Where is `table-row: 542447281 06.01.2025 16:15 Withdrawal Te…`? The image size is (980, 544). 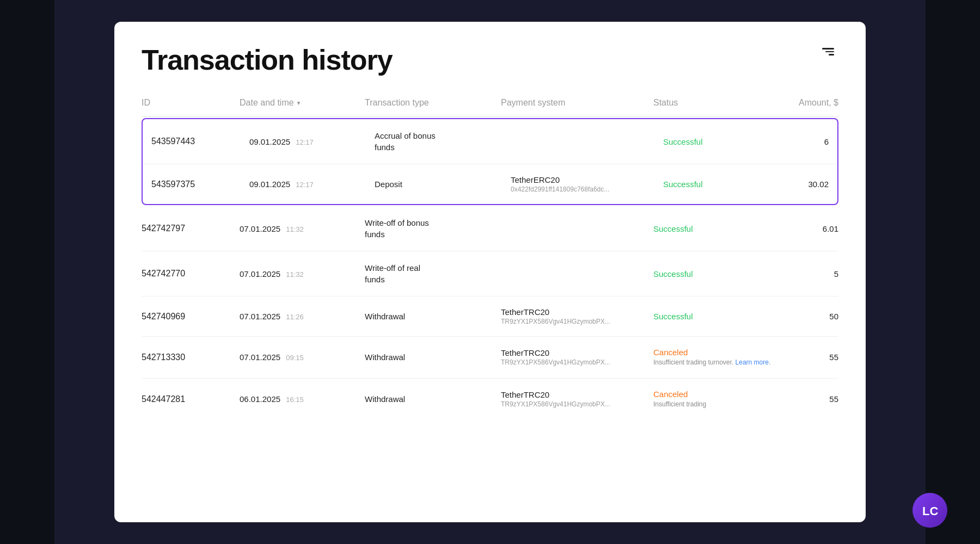
table-row: 542447281 06.01.2025 16:15 Withdrawal Te… is located at coordinates (490, 399).